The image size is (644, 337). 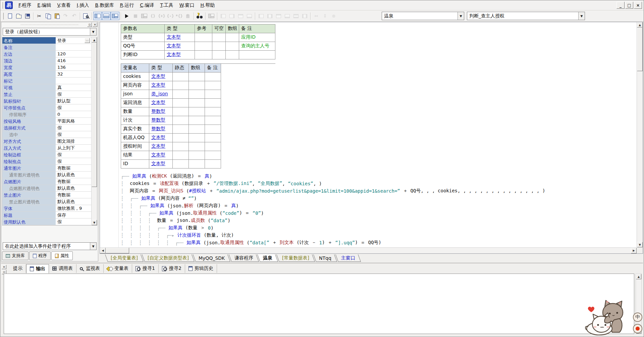 I want to click on find-button, so click(x=86, y=16).